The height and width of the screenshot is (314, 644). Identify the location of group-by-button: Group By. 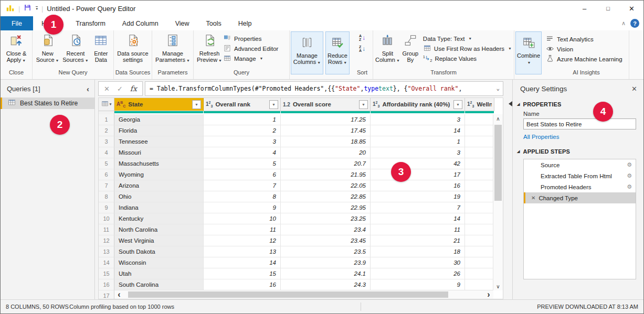
(410, 47).